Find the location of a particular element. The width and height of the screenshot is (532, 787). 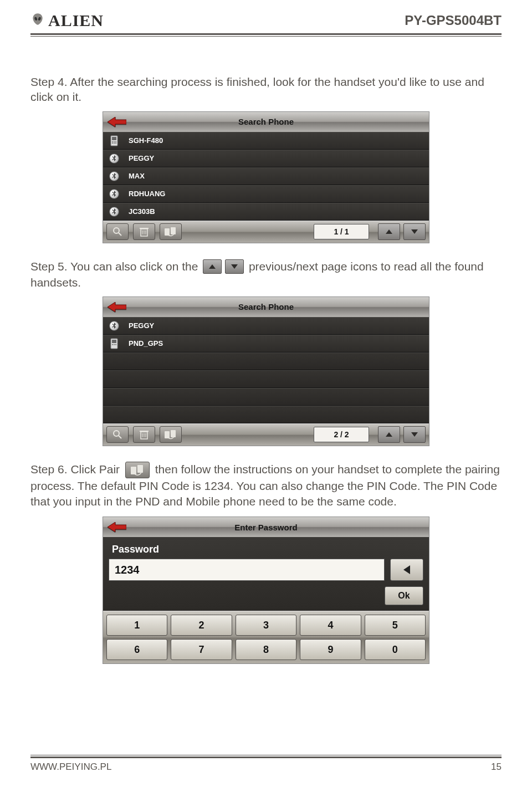

password-input: 1234 is located at coordinates (247, 570).